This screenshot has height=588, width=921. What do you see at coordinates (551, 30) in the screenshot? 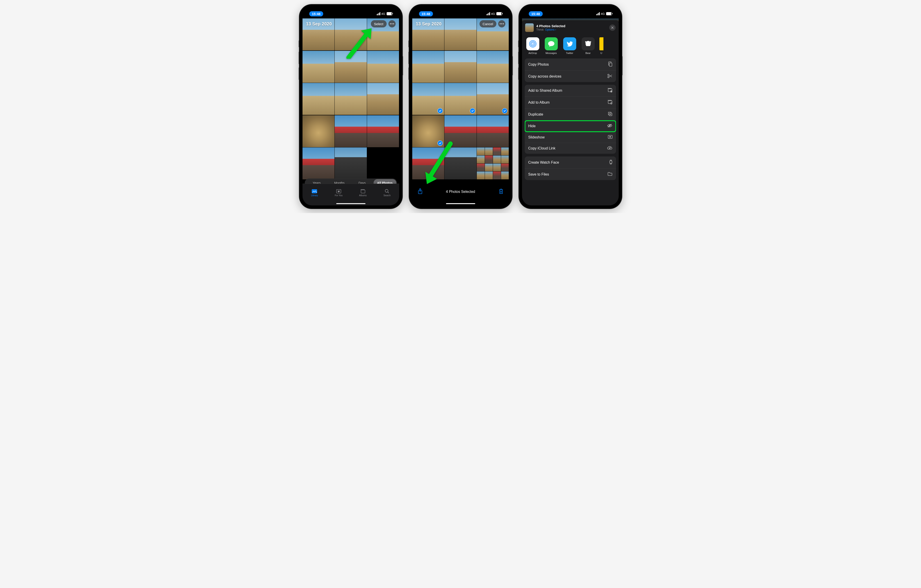
I see `options-link: Options ›` at bounding box center [551, 30].